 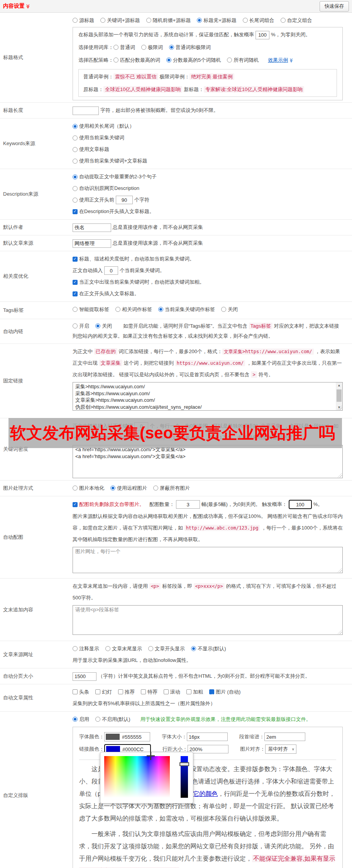 What do you see at coordinates (171, 488) in the screenshot?
I see `radio-option: 屏蔽所有图片` at bounding box center [171, 488].